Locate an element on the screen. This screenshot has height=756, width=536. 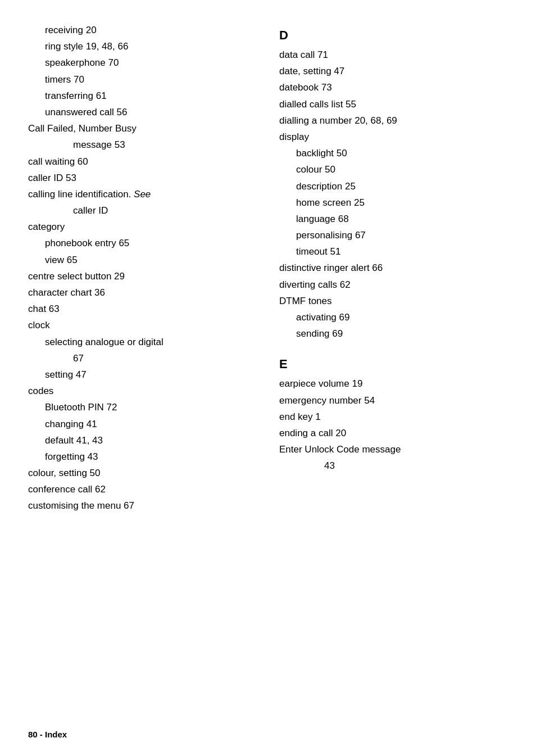
left-entry-14: view 65 is located at coordinates (143, 260).